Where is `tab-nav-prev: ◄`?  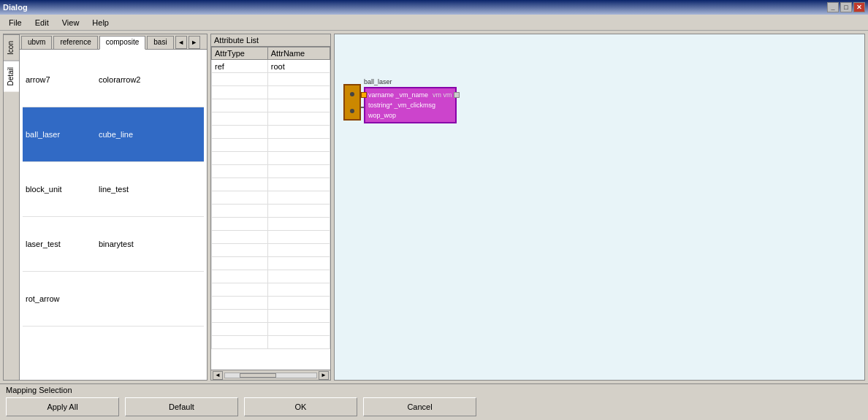 tab-nav-prev: ◄ is located at coordinates (181, 42).